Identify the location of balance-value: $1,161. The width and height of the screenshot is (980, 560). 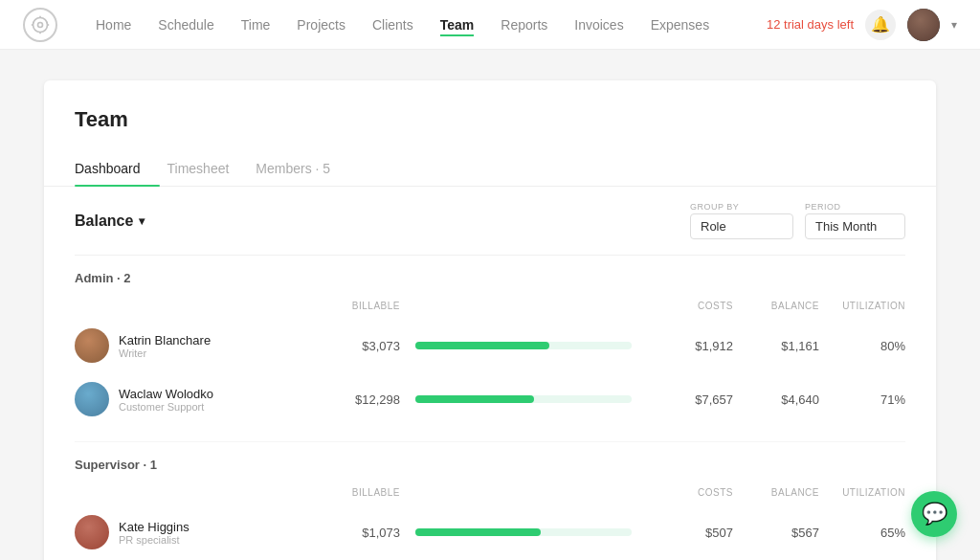
(776, 347).